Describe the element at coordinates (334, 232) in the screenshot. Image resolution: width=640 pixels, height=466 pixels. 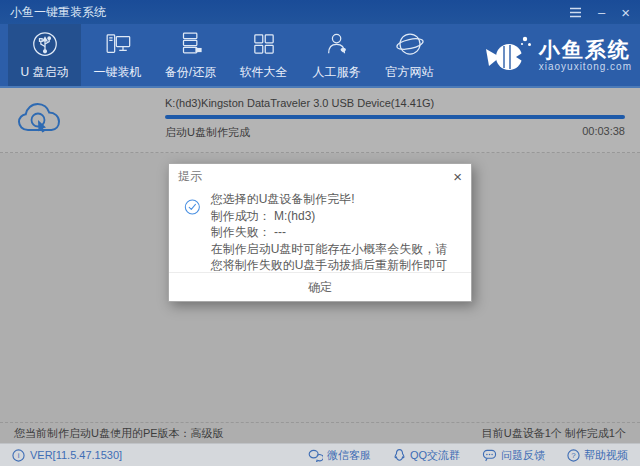
I see `dialog-line: 制作失败： ---` at that location.